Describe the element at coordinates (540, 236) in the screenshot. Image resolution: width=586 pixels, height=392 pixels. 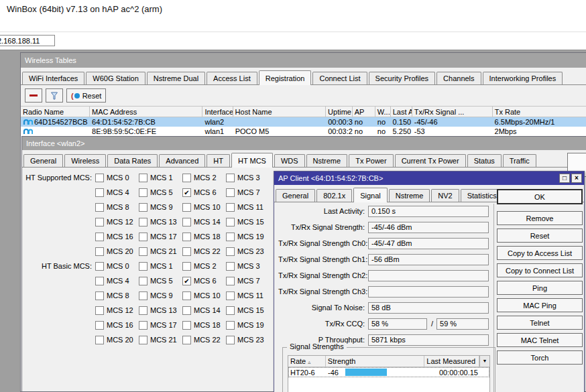
I see `reset-button: Reset` at that location.